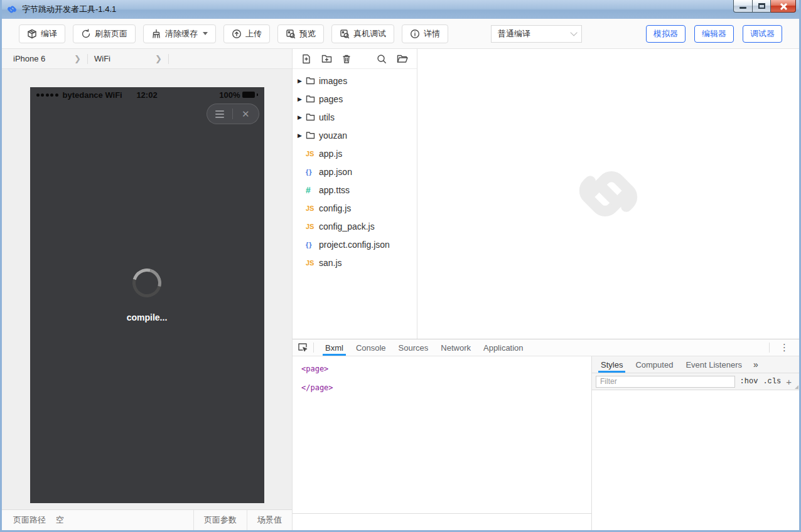 Image resolution: width=801 pixels, height=532 pixels. Describe the element at coordinates (355, 262) in the screenshot. I see `tree-file: JS san.js` at that location.